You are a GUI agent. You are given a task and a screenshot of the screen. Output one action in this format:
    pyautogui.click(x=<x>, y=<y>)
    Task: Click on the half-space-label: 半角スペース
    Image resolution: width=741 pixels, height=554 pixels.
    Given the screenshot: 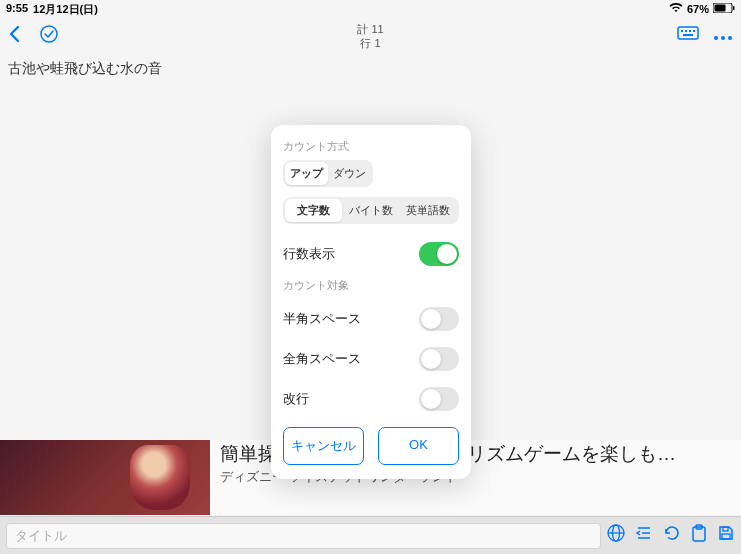 What is the action you would take?
    pyautogui.click(x=322, y=319)
    